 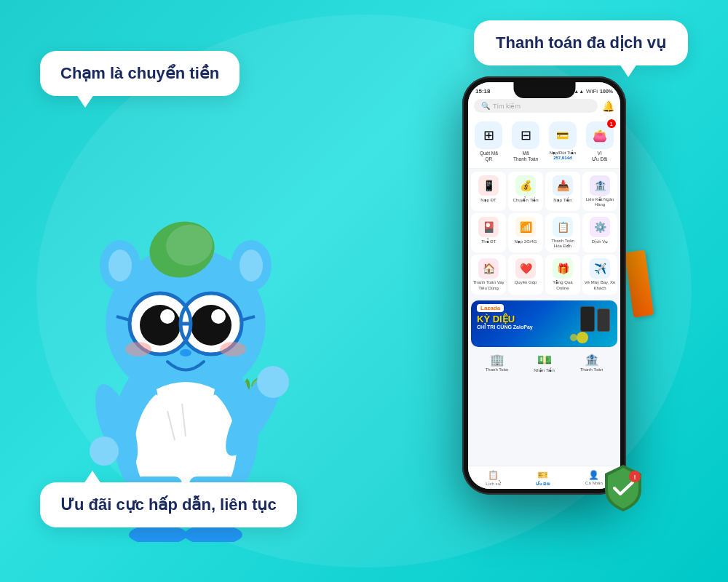 What do you see at coordinates (545, 285) in the screenshot?
I see `phone-screen: 15:18 ▲▲▲ WiFi 100% 🔍 Tìm kiếm 🔔` at bounding box center [545, 285].